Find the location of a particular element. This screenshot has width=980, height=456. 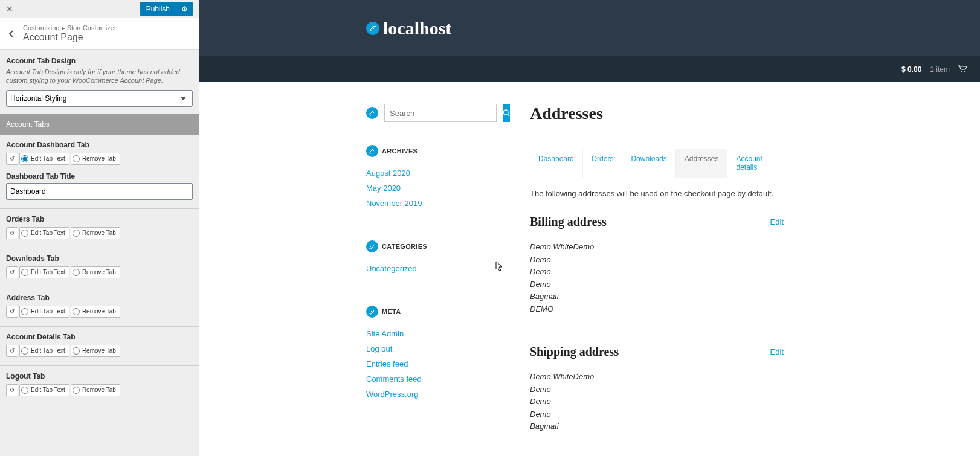

search-button is located at coordinates (506, 113).